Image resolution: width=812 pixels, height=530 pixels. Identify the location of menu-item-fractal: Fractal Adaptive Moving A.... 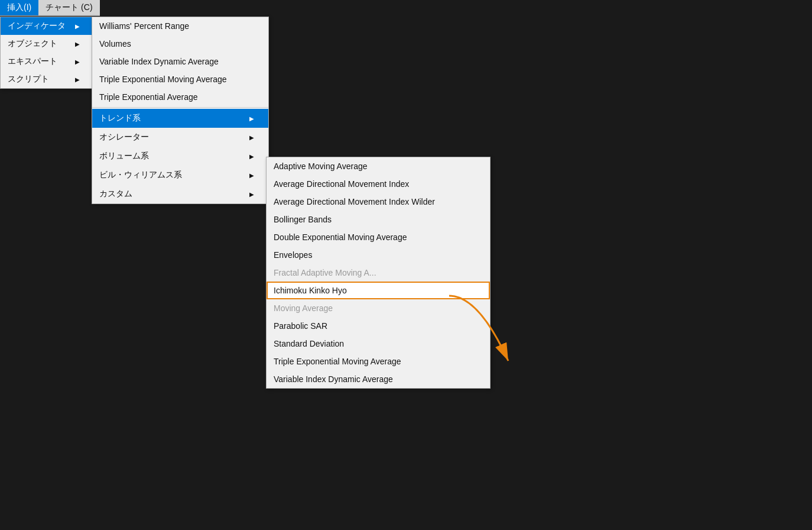
(378, 273).